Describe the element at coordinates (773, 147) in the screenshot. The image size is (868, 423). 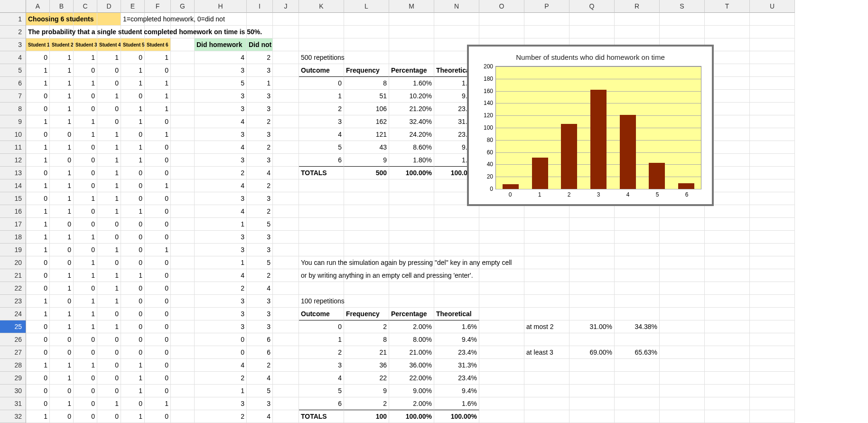
I see `cell-U11` at that location.